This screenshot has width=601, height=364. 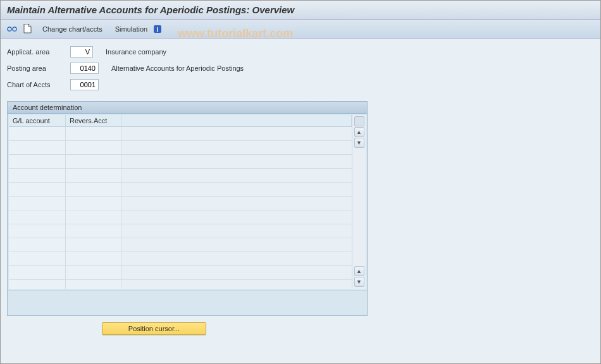 What do you see at coordinates (39, 52) in the screenshot?
I see `form-label: Applicat. area` at bounding box center [39, 52].